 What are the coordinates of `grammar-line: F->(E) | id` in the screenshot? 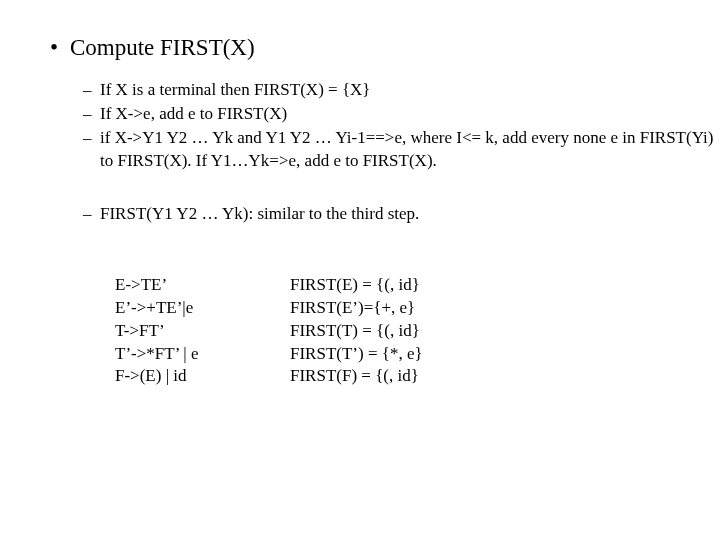 It's located at (202, 376).